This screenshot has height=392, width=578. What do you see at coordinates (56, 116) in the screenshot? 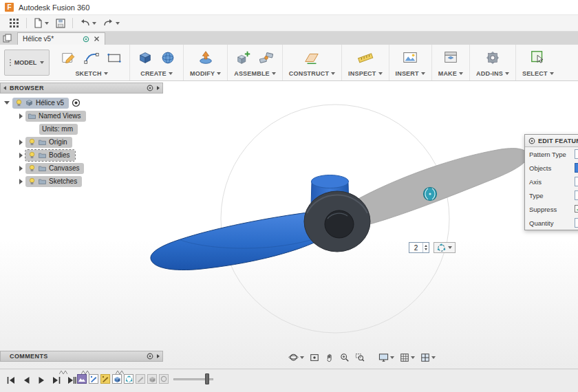
I see `tree-item: Named Views` at bounding box center [56, 116].